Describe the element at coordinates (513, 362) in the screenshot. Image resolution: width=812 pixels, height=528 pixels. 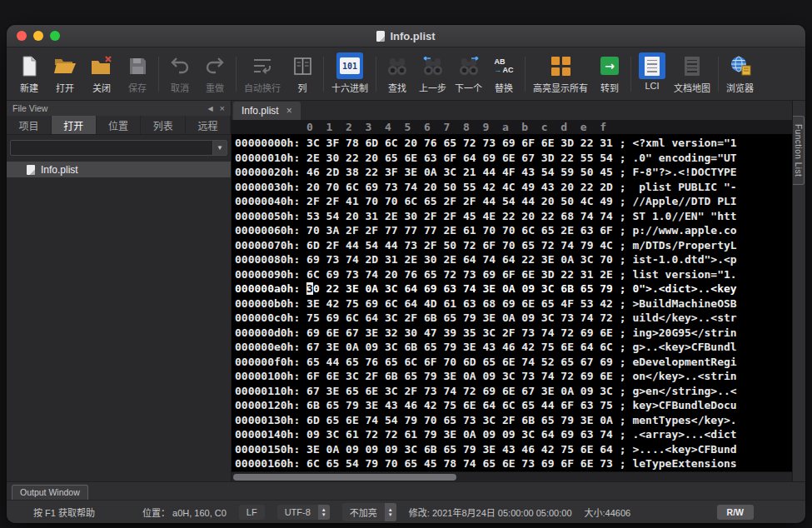
I see `hex-row: 000000f0h: 65 44 65 76 65 6C 6F 70 6D 65…` at that location.